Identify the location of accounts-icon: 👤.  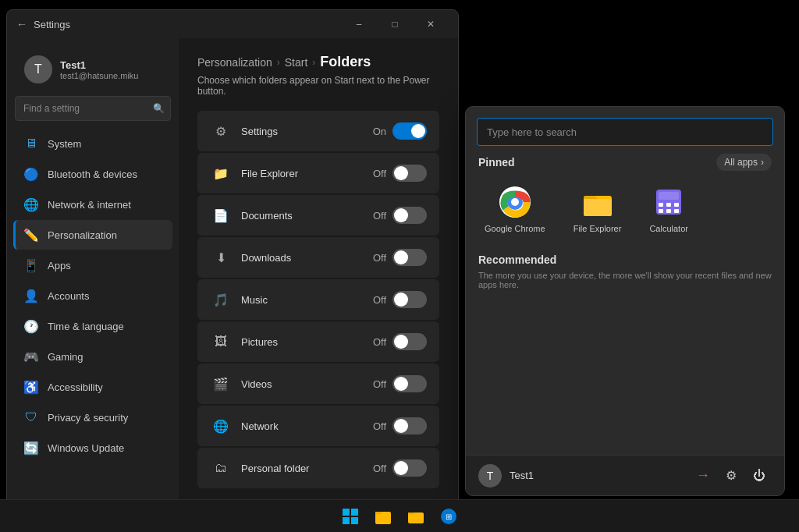
(31, 296).